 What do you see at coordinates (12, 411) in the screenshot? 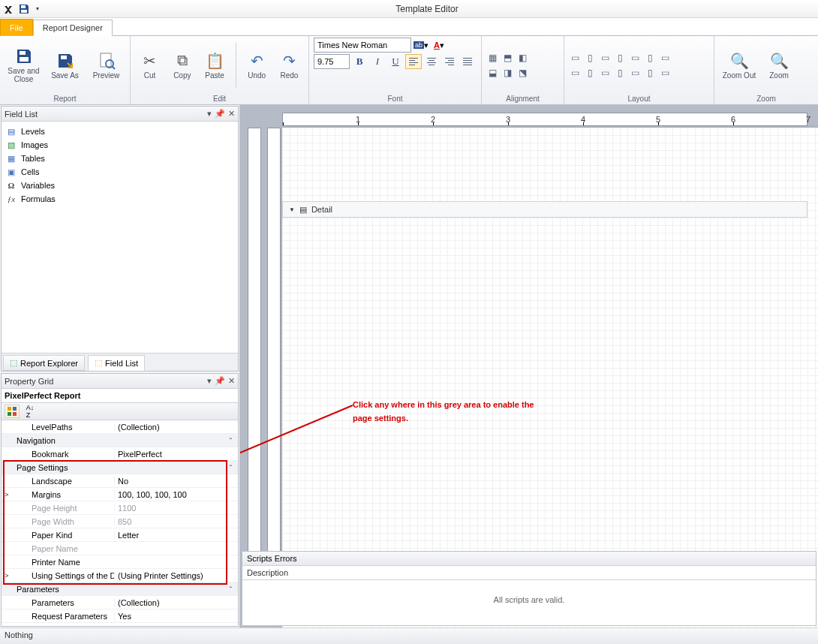
I see `categorized-button` at bounding box center [12, 411].